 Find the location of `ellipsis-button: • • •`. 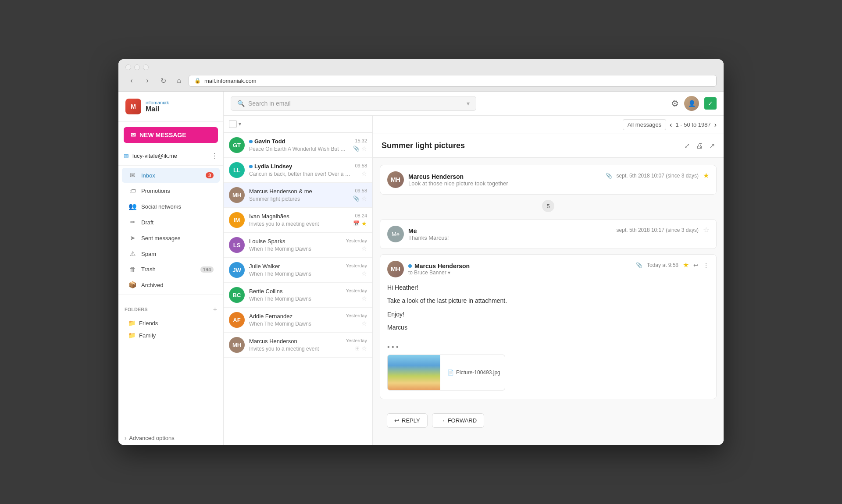

ellipsis-button: • • • is located at coordinates (393, 347).